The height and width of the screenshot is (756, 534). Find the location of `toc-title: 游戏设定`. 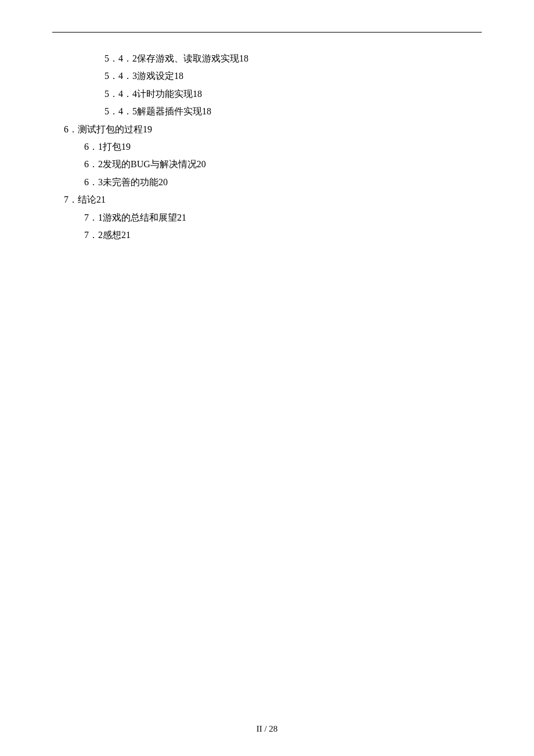

toc-title: 游戏设定 is located at coordinates (156, 75).